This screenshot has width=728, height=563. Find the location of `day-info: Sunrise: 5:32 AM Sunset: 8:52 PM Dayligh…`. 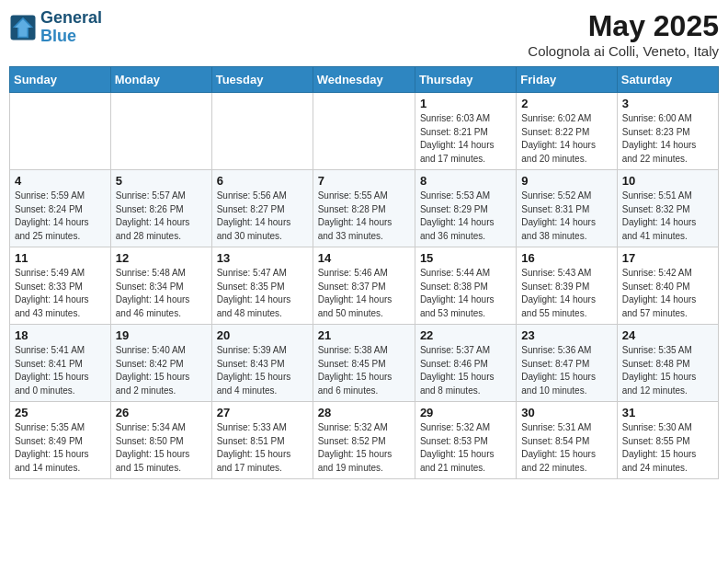

day-info: Sunrise: 5:32 AM Sunset: 8:52 PM Dayligh… is located at coordinates (364, 448).